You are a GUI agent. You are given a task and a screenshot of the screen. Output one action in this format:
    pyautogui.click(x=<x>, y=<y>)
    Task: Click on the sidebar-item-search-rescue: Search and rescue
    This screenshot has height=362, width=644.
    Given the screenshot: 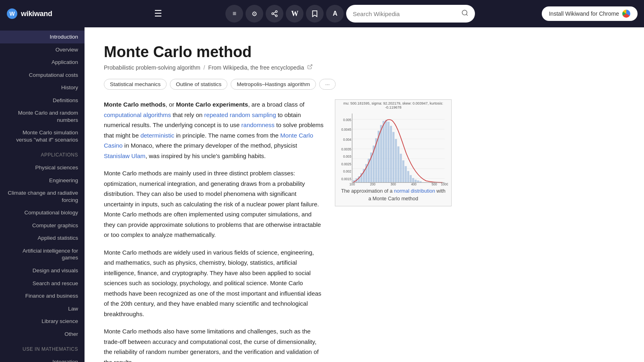 What is the action you would take?
    pyautogui.click(x=42, y=284)
    